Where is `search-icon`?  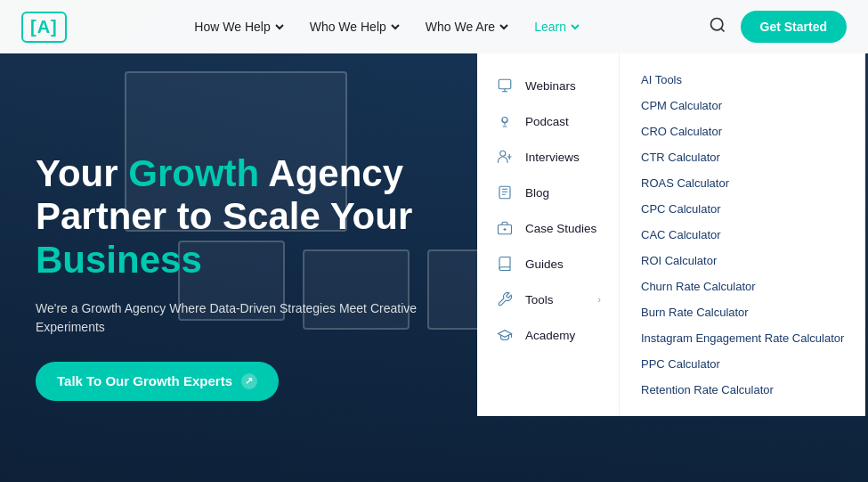 search-icon is located at coordinates (718, 25).